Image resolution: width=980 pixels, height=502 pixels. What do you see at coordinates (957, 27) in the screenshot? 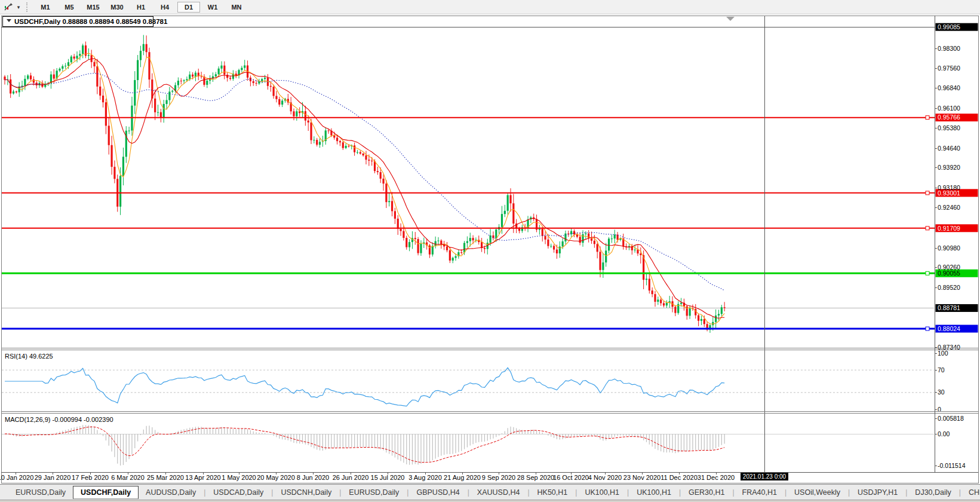
I see `crosshair-price-label: 0.99085` at bounding box center [957, 27].